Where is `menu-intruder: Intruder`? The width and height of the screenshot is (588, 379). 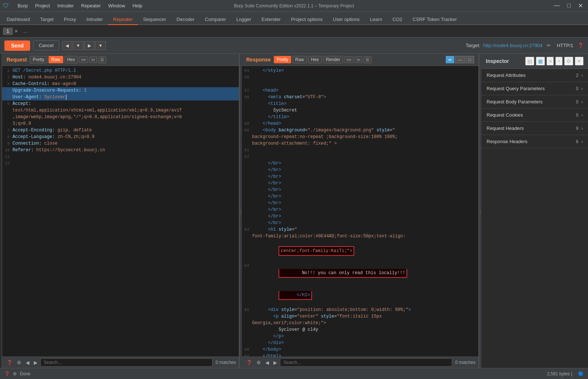 menu-intruder: Intruder is located at coordinates (65, 6).